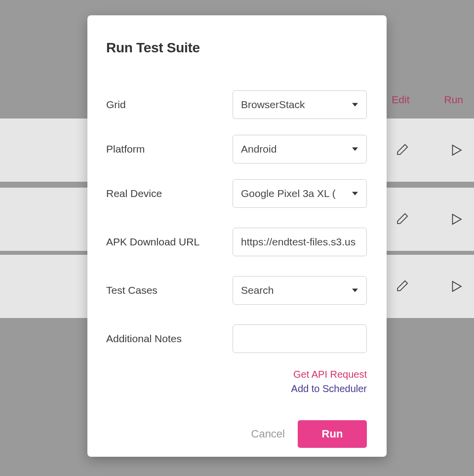 Image resolution: width=474 pixels, height=476 pixels. I want to click on apk-input, so click(300, 242).